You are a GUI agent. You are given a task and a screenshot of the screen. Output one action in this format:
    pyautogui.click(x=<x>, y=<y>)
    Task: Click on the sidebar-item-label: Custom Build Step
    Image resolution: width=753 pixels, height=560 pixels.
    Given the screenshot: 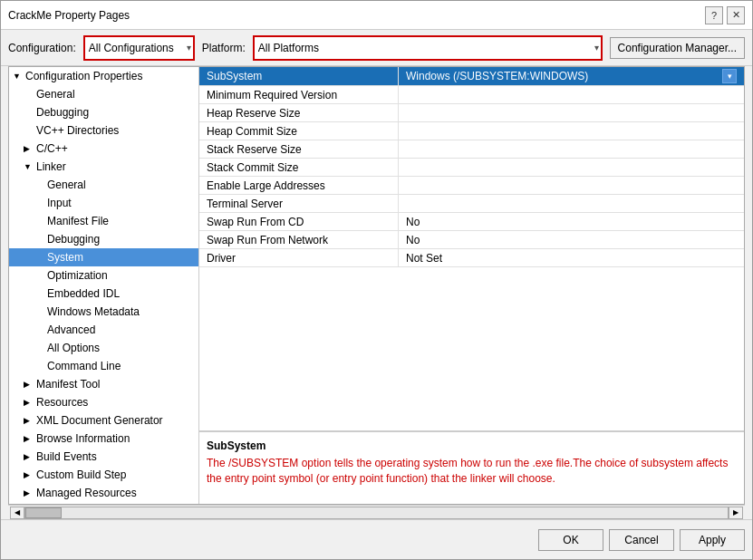 What is the action you would take?
    pyautogui.click(x=82, y=475)
    